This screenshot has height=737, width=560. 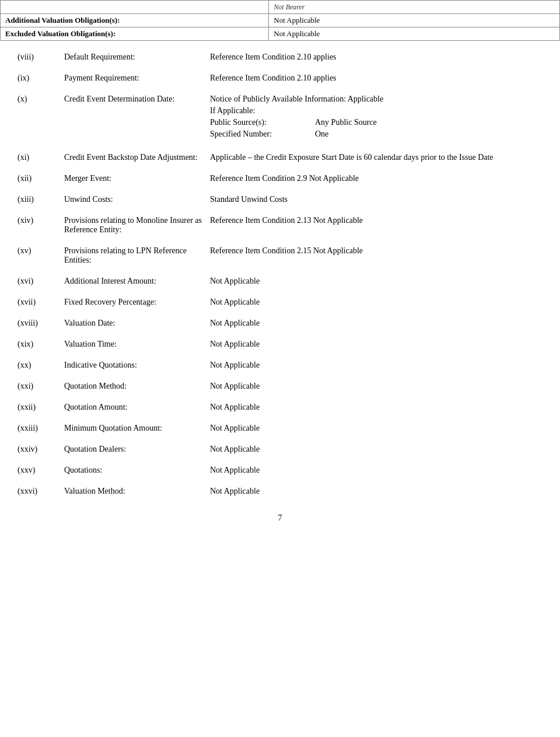 I want to click on row-value-xxvi: Not Applicable, so click(x=376, y=491).